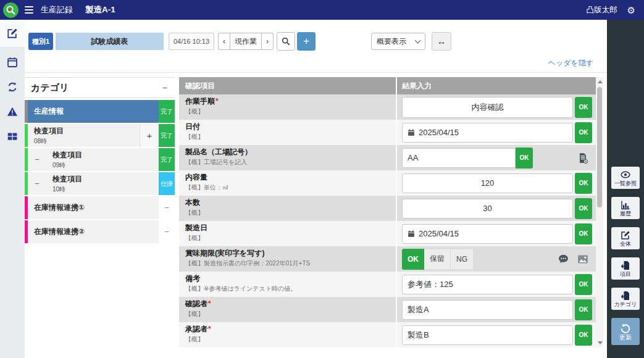  I want to click on category-item-stock-link-1: 在庫情報連携① −, so click(100, 207).